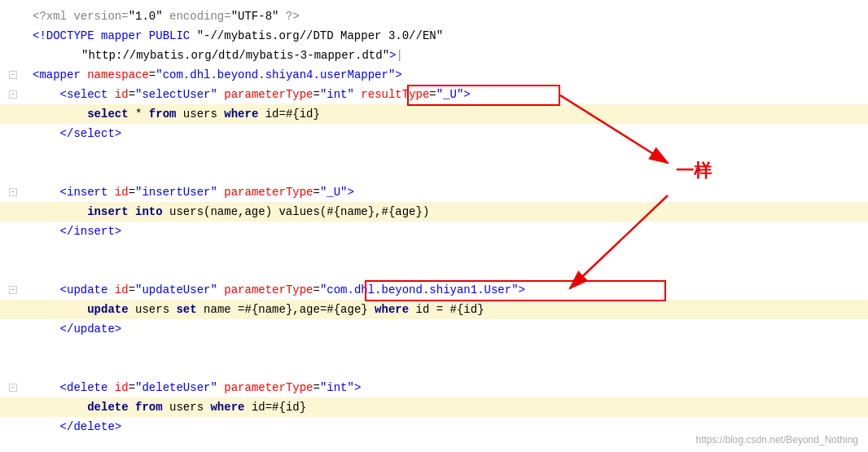 This screenshot has height=452, width=868. Describe the element at coordinates (447, 231) in the screenshot. I see `content-12: </insert>` at that location.